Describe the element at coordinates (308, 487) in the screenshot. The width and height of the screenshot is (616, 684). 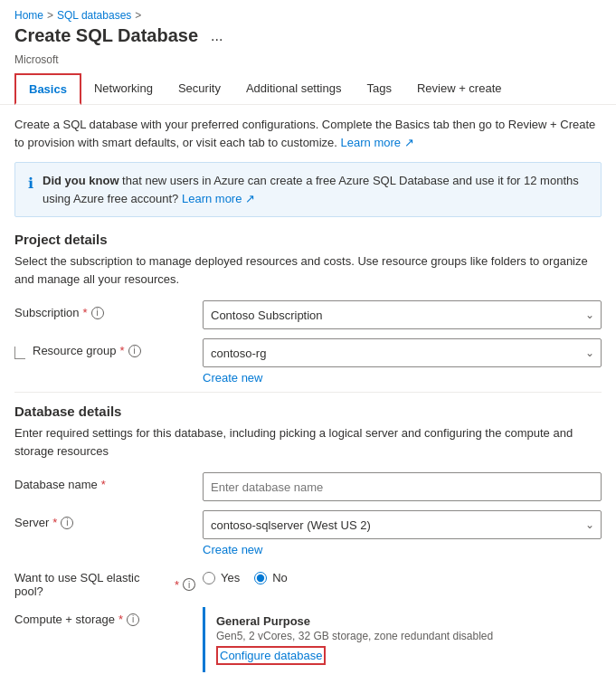
I see `database-name-row: Database name *` at that location.